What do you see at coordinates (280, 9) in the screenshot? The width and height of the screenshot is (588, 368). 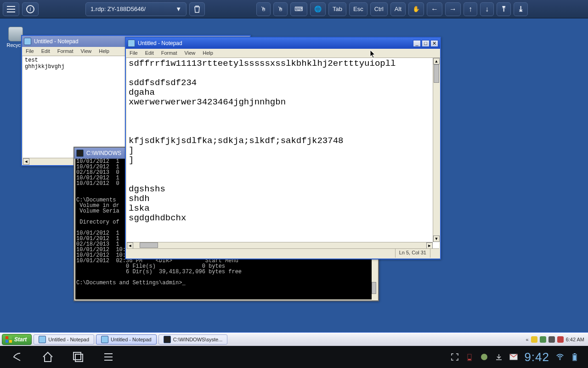 I see `mouse-right-icon: 🖱` at bounding box center [280, 9].